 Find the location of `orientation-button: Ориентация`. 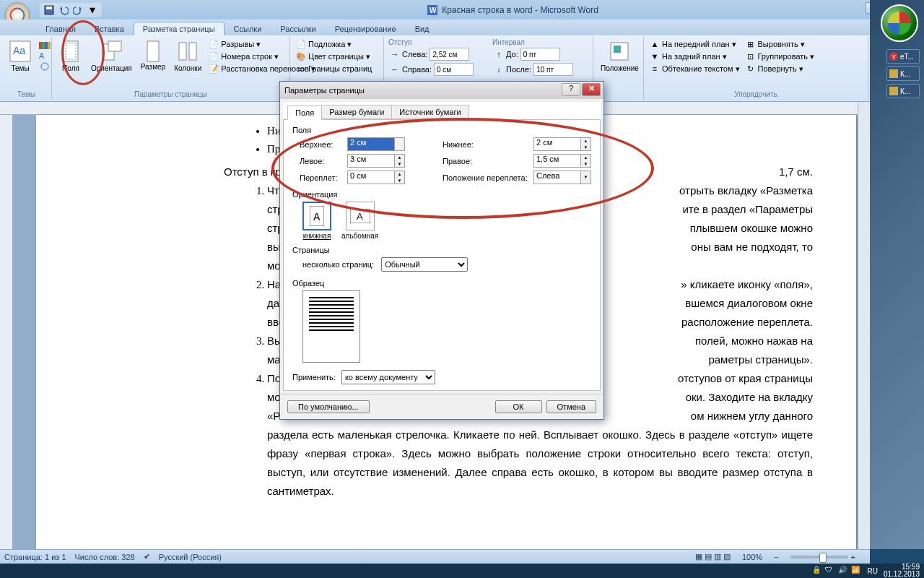

orientation-button: Ориентация is located at coordinates (111, 56).